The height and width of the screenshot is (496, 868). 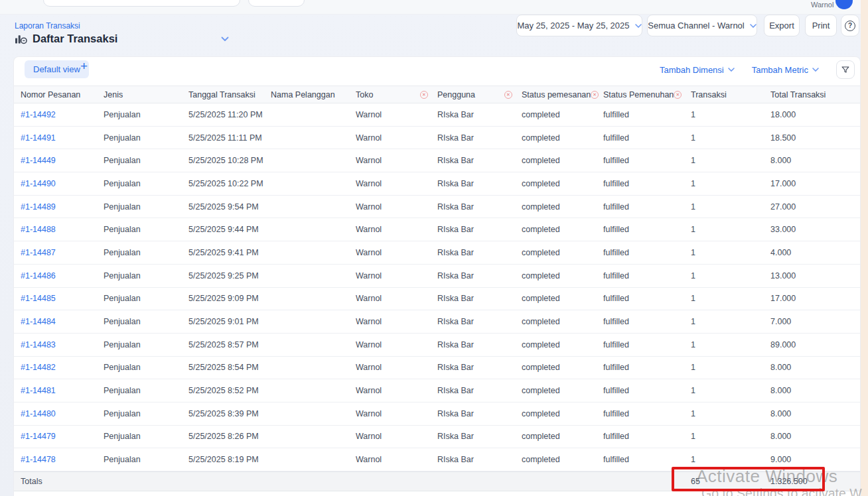 What do you see at coordinates (782, 25) in the screenshot?
I see `export-button: Export` at bounding box center [782, 25].